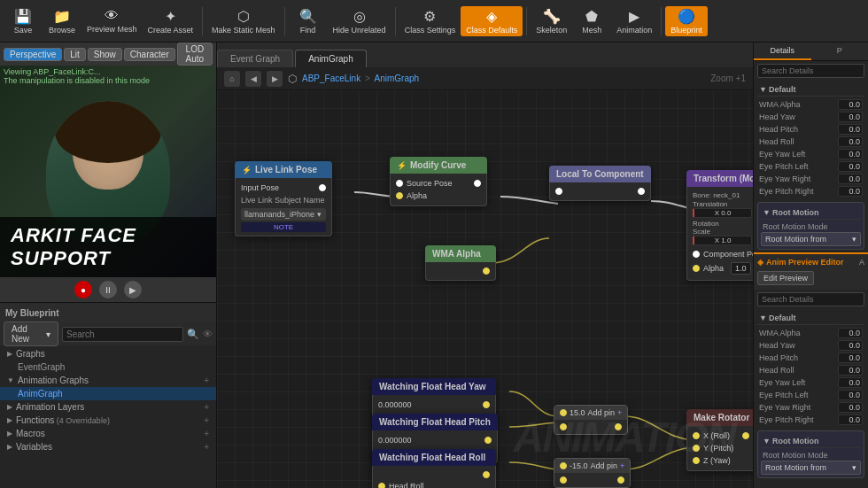  Describe the element at coordinates (760, 262) in the screenshot. I see `preview-icon: ◈` at that location.